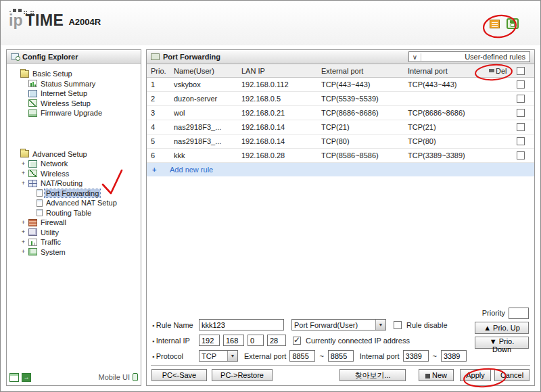 The image size is (541, 392). I want to click on cell-internal-port: TCP(80), so click(446, 141).